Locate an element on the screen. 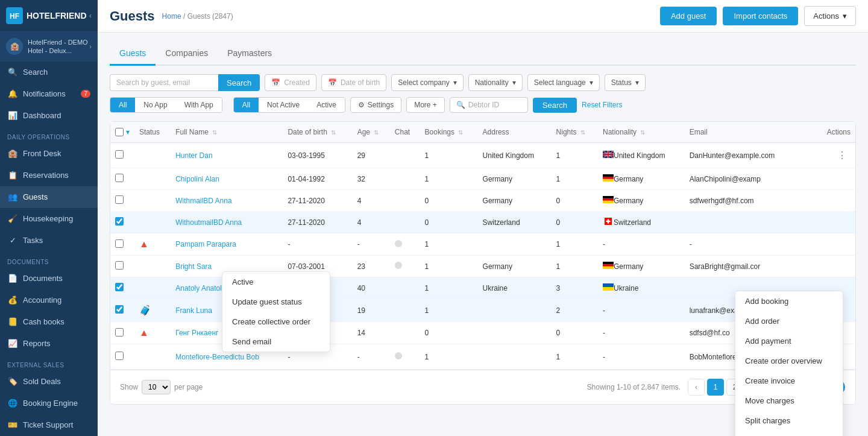 This screenshot has height=436, width=868. action-send-email: Send email is located at coordinates (789, 433).